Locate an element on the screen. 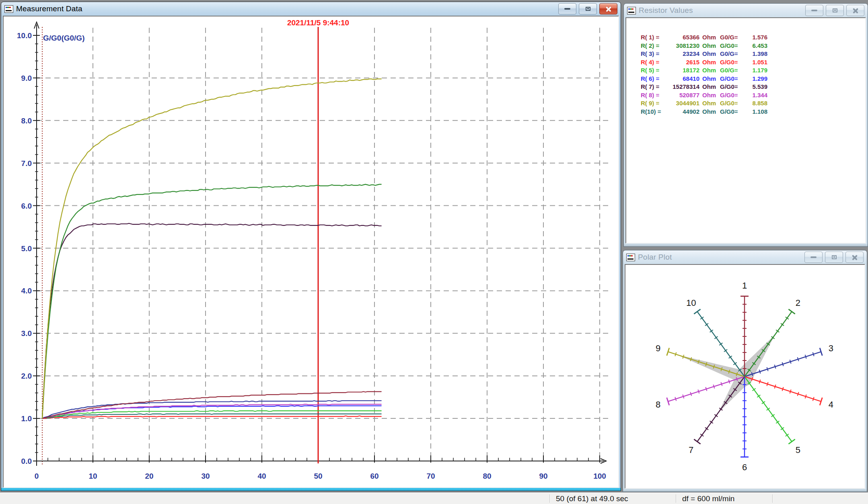 This screenshot has width=868, height=504. resistor-label: R( 5) = is located at coordinates (654, 71).